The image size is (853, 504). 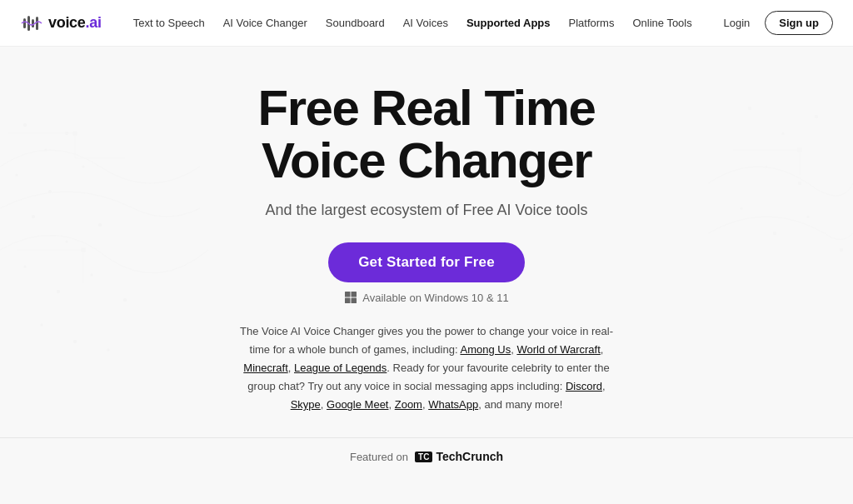 I want to click on hero-title: Free Real Time Voice Changer, so click(x=426, y=134).